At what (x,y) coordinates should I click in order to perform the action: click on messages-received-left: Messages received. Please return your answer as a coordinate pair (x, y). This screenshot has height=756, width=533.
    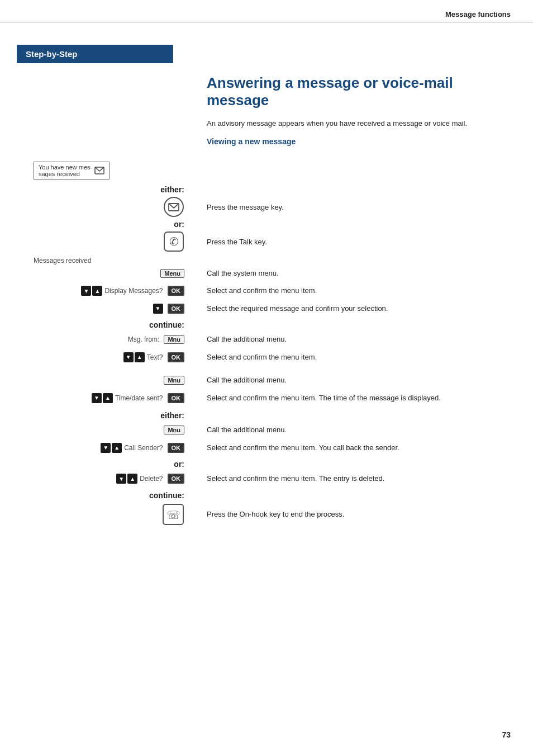
    Looking at the image, I should click on (95, 261).